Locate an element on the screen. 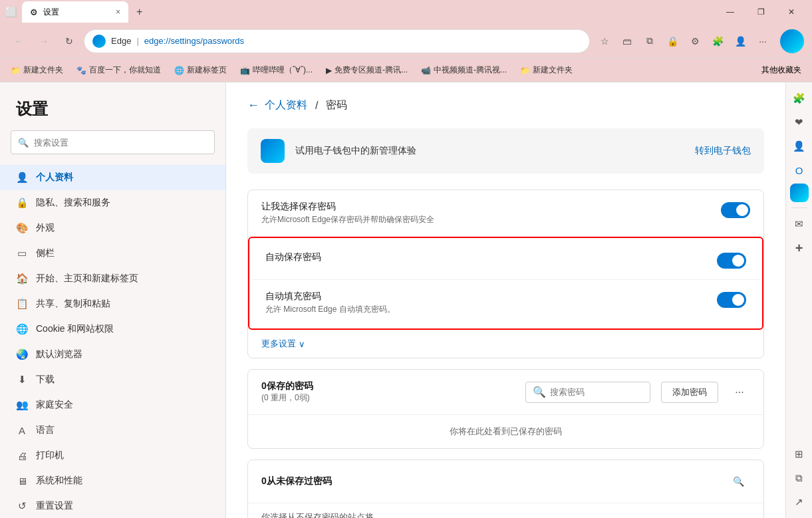 This screenshot has height=518, width=812. sidebar-item-cookies: 🌐 Cookie 和网站权限 is located at coordinates (113, 329).